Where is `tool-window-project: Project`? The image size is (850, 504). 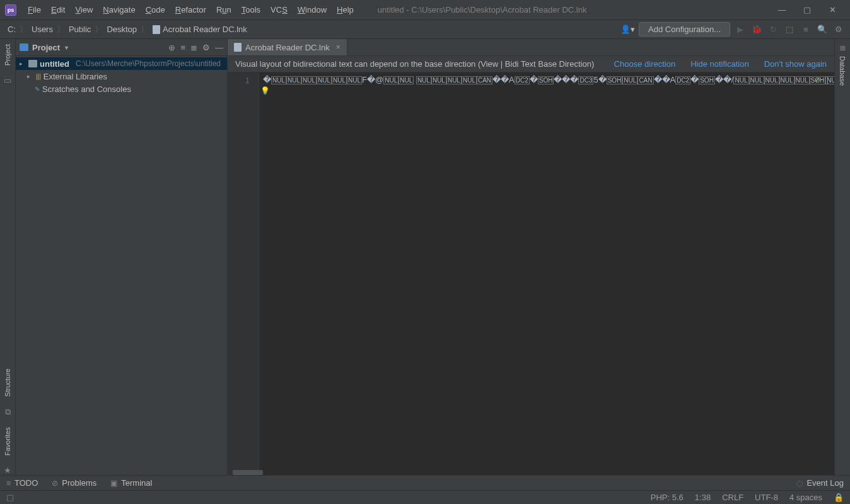 tool-window-project: Project is located at coordinates (8, 55).